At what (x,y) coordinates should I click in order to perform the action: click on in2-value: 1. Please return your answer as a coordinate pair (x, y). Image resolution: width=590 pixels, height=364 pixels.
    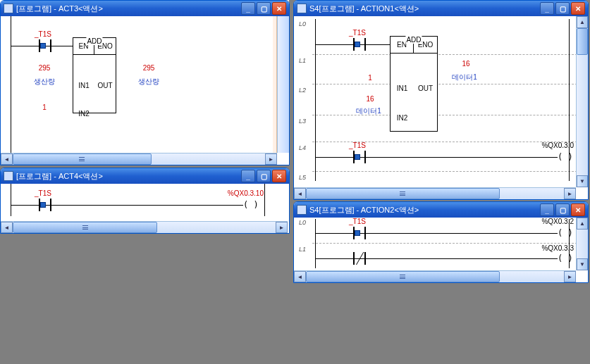
    Looking at the image, I should click on (44, 107).